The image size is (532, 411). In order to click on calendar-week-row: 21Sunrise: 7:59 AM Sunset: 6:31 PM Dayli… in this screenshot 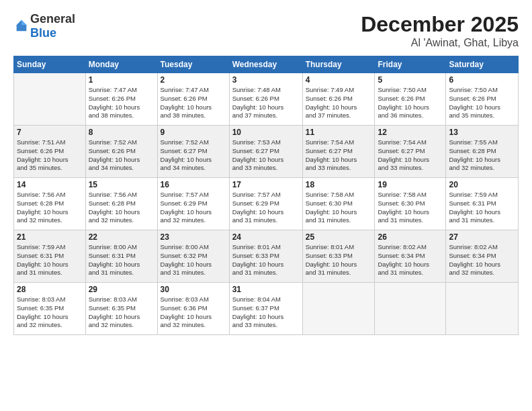, I will do `click(266, 257)`.